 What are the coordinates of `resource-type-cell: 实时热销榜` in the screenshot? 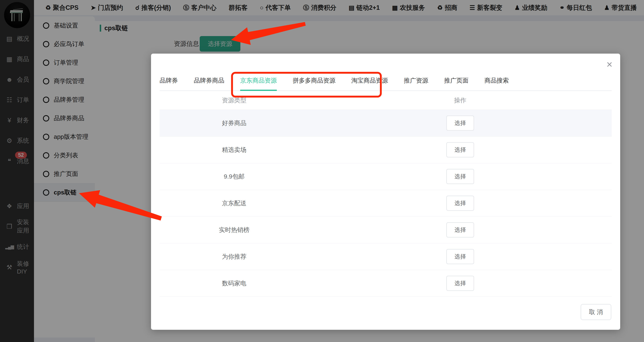 It's located at (234, 230).